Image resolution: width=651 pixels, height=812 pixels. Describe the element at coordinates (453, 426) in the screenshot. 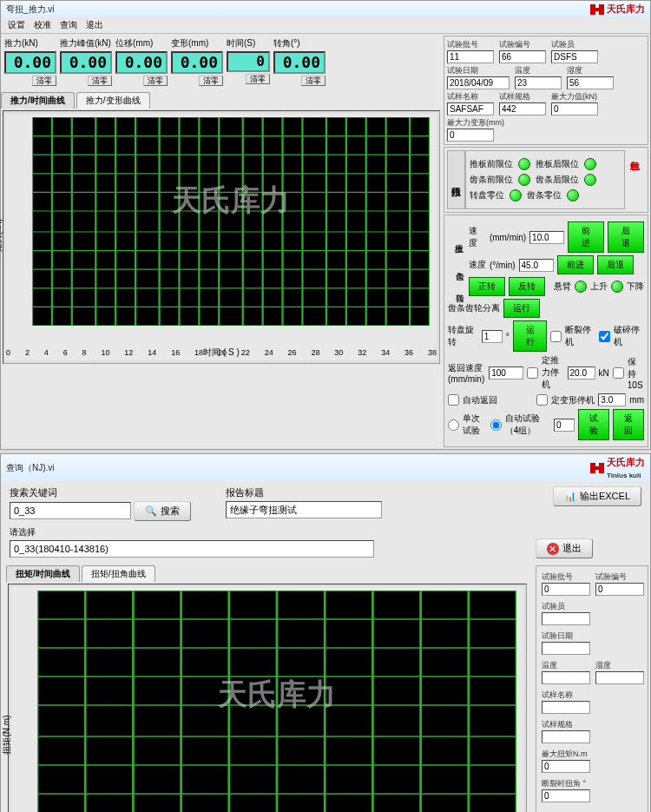

I see `mode-single-radio` at that location.